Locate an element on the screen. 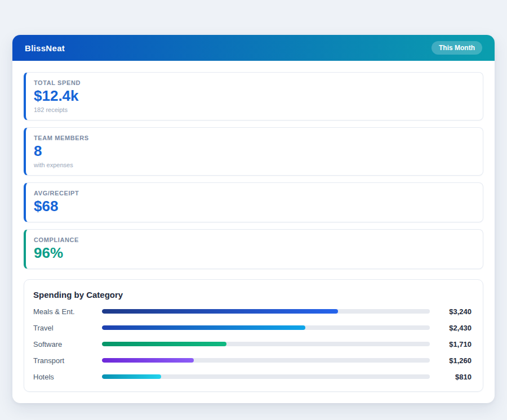  category-row: Meals & Ent. $3,240 is located at coordinates (252, 312).